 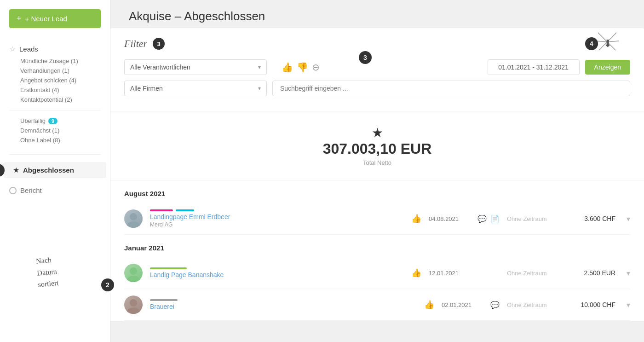 What do you see at coordinates (65, 71) in the screenshot?
I see `sidebar-item-verhandlungen: Verhandlungen (1)` at bounding box center [65, 71].